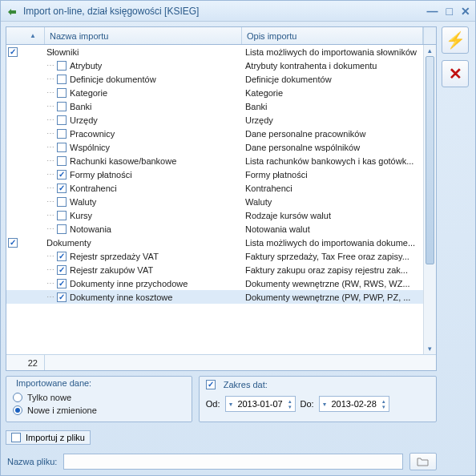 The width and height of the screenshot is (476, 476). Describe the element at coordinates (63, 410) in the screenshot. I see `radio-new-changed-label: Nowe i zmienione` at that location.